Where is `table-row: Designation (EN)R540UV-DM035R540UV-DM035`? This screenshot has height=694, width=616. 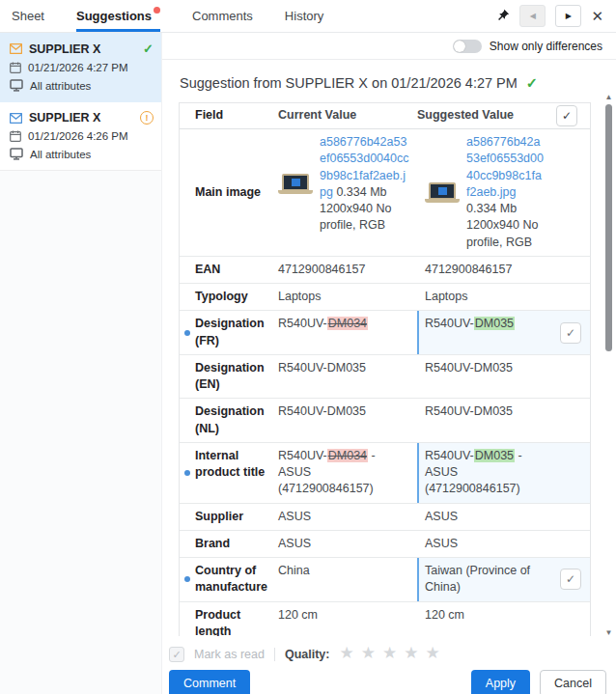
table-row: Designation (EN)R540UV-DM035R540UV-DM035 is located at coordinates (384, 376).